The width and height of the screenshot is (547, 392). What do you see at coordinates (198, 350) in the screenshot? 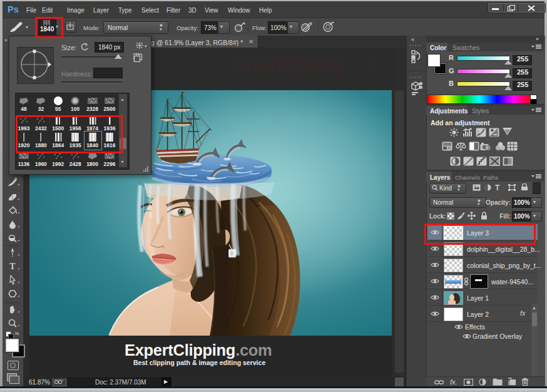
I see `svg-text: ExpertClipping.com` at bounding box center [198, 350].